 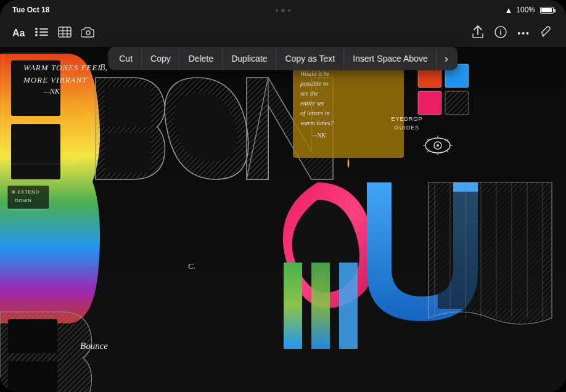 I want to click on svg-text: entire set, so click(x=312, y=104).